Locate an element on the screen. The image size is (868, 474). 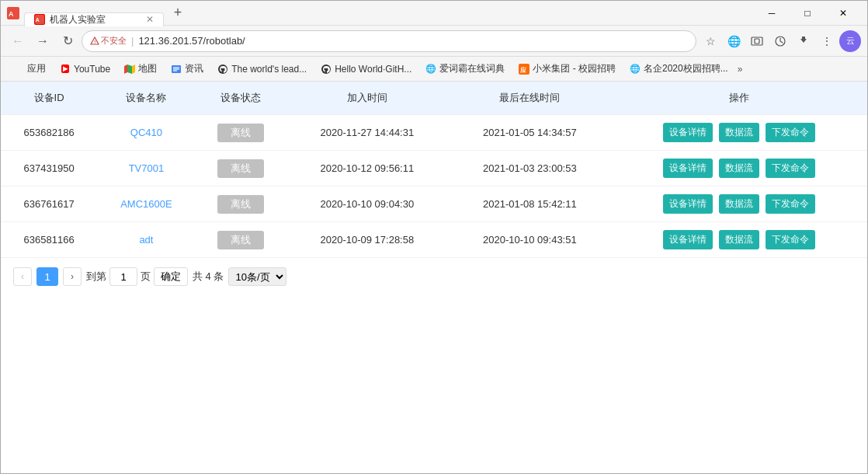
close-button: ✕ is located at coordinates (843, 13).